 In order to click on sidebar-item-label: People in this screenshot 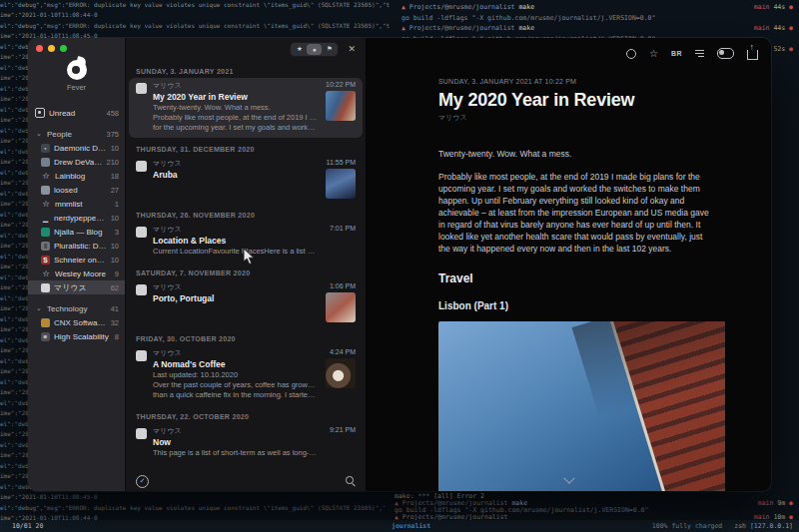, I will do `click(74, 134)`.